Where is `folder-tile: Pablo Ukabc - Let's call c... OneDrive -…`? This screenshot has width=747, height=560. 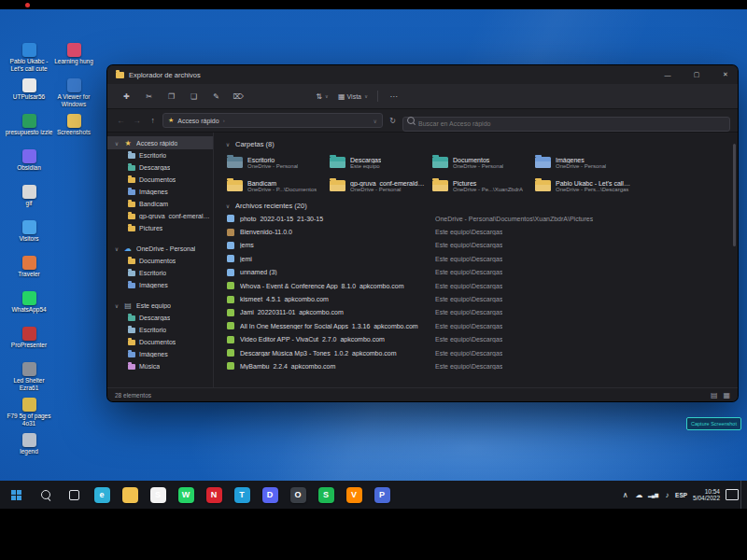 folder-tile: Pablo Ukabc - Let's call c... OneDrive -… is located at coordinates (583, 186).